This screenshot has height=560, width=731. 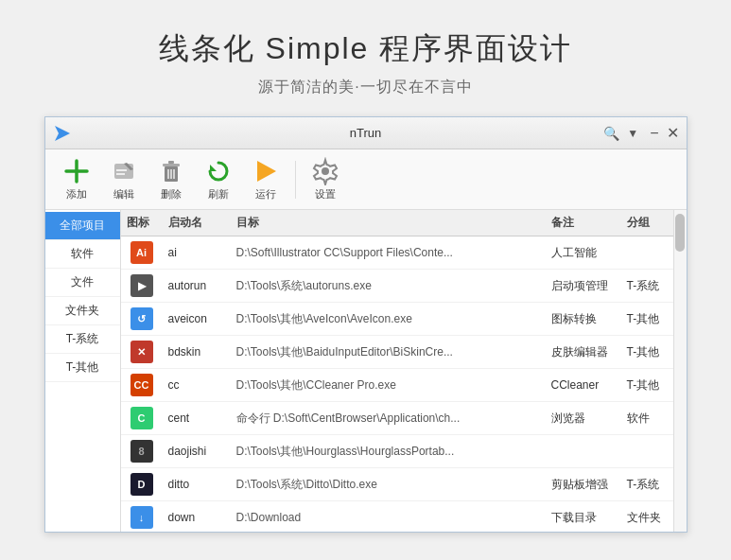 What do you see at coordinates (142, 385) in the screenshot?
I see `row-icon: CC` at bounding box center [142, 385].